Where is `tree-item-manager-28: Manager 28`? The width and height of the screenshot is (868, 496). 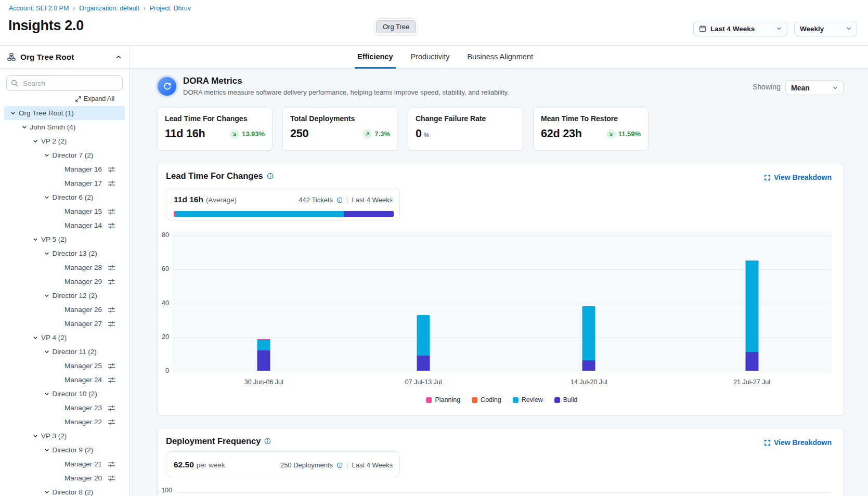
tree-item-manager-28: Manager 28 is located at coordinates (64, 267).